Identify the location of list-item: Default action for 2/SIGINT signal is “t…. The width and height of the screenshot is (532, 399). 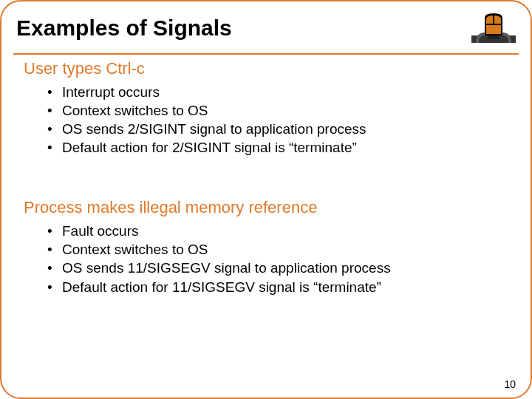
(280, 148).